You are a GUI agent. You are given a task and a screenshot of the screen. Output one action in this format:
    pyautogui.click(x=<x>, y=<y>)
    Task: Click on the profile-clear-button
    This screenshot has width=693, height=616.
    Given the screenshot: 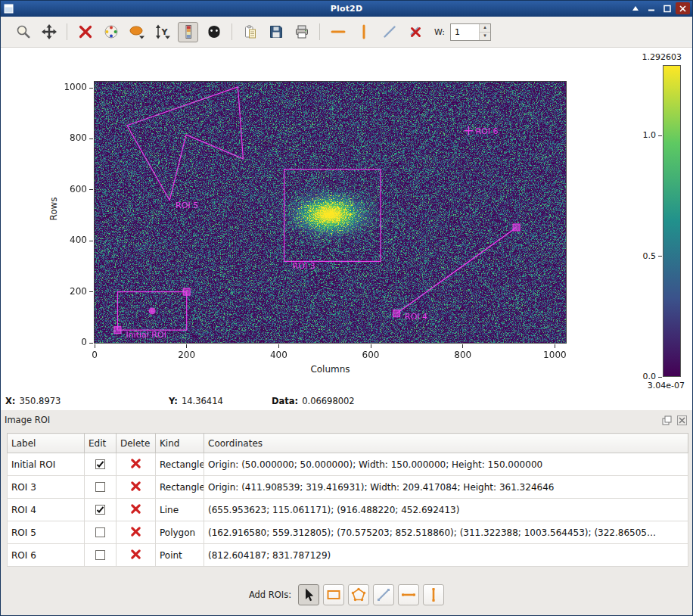 What is the action you would take?
    pyautogui.click(x=415, y=32)
    